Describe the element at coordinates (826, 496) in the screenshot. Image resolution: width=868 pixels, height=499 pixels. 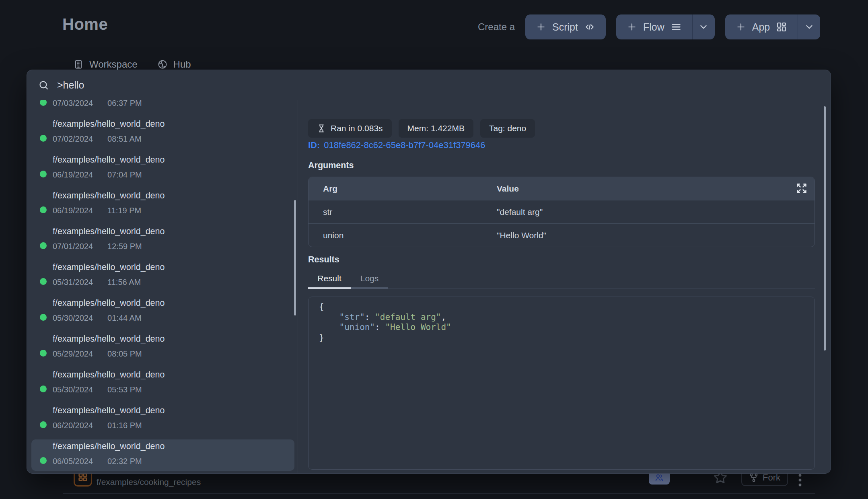
I see `background-table-border-right` at that location.